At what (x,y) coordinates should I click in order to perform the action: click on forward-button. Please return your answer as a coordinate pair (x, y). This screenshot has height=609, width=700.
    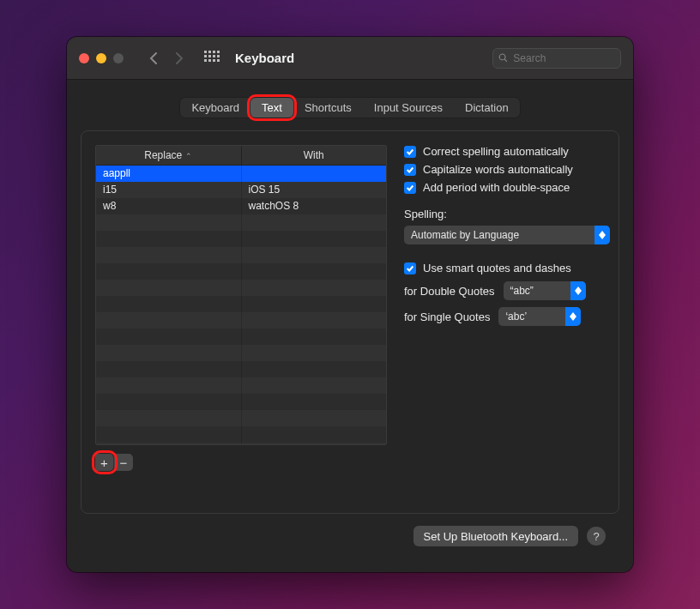
    Looking at the image, I should click on (179, 58).